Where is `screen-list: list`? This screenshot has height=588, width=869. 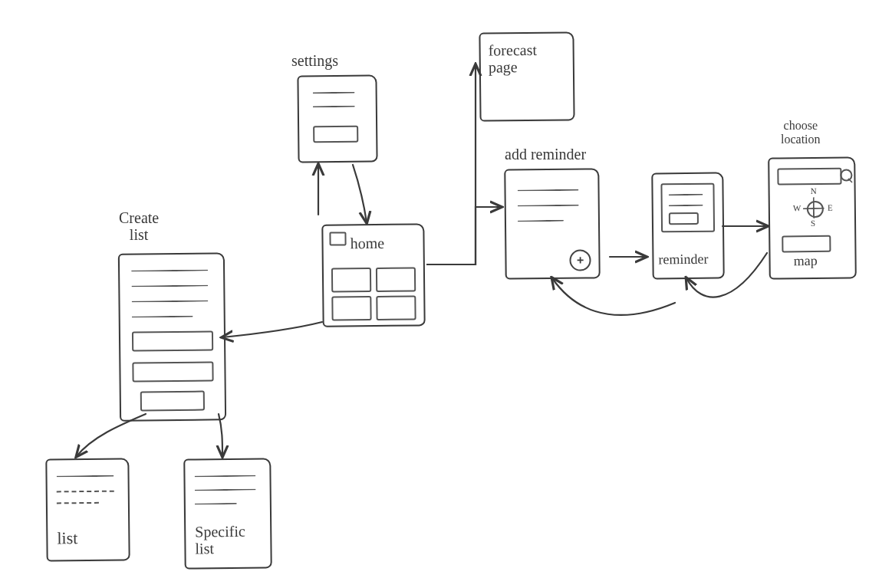 screen-list: list is located at coordinates (87, 509).